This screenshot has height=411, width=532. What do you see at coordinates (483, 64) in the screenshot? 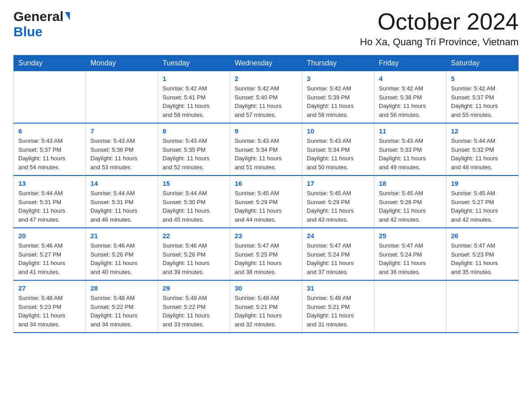
I see `day-of-week-saturday: Saturday` at bounding box center [483, 64].